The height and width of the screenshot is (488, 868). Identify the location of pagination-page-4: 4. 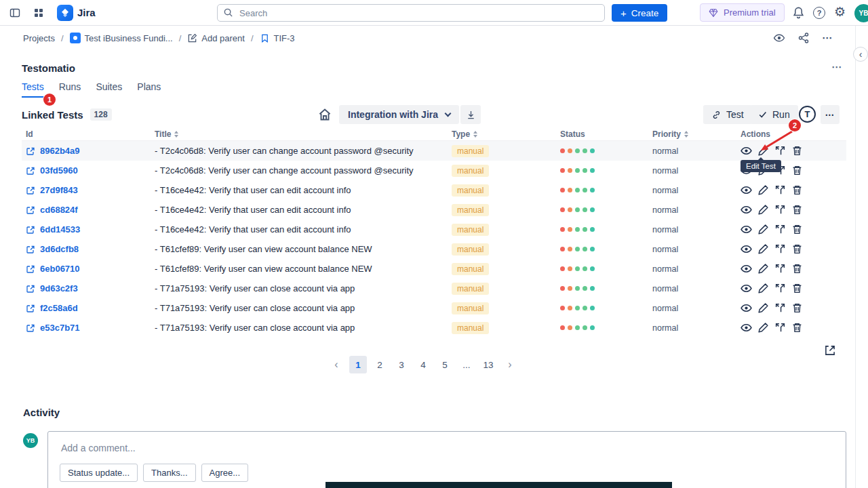
(423, 365).